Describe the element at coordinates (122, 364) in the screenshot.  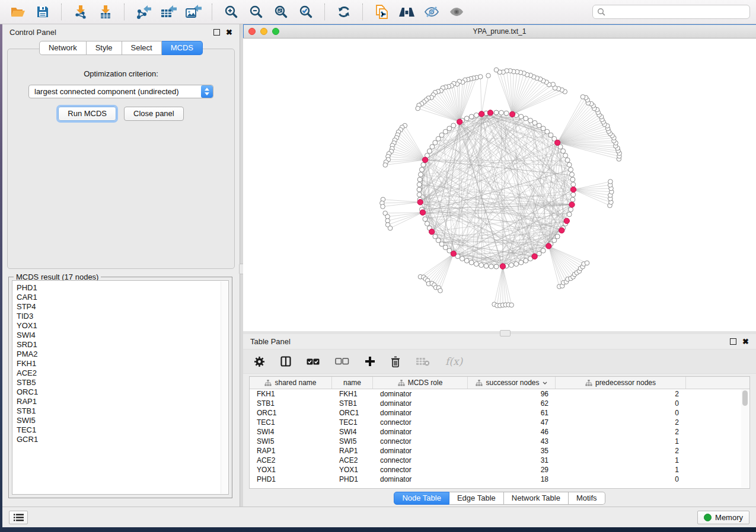
I see `mcds-result-item: FKH1` at that location.